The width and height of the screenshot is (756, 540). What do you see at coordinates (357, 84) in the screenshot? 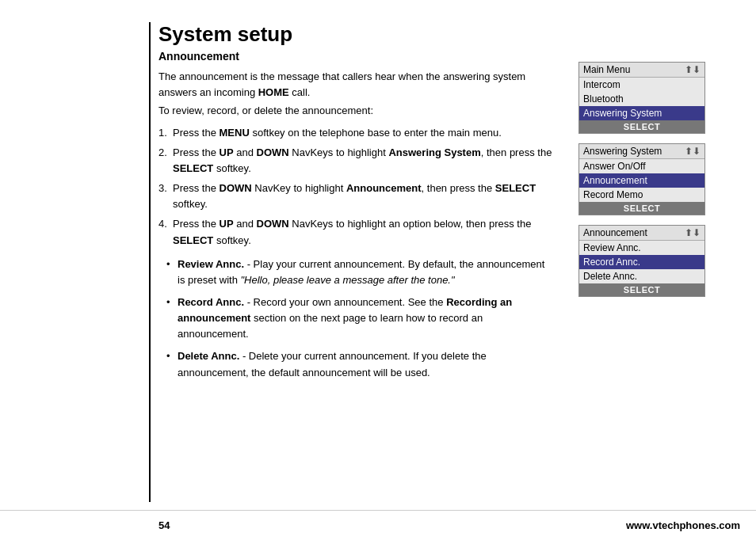
I see `intro-paragraph: The announcement is the message that cal…` at bounding box center [357, 84].